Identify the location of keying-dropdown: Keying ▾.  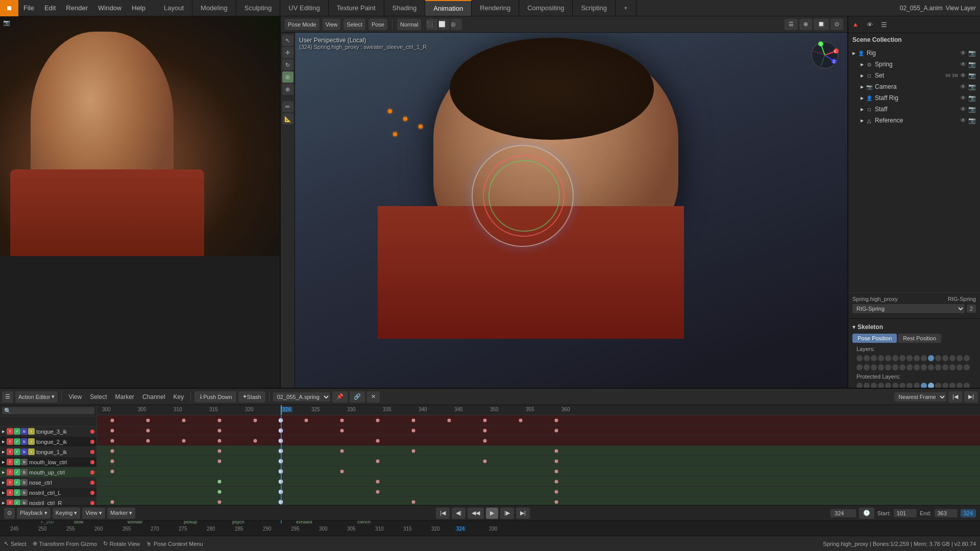
(66, 513).